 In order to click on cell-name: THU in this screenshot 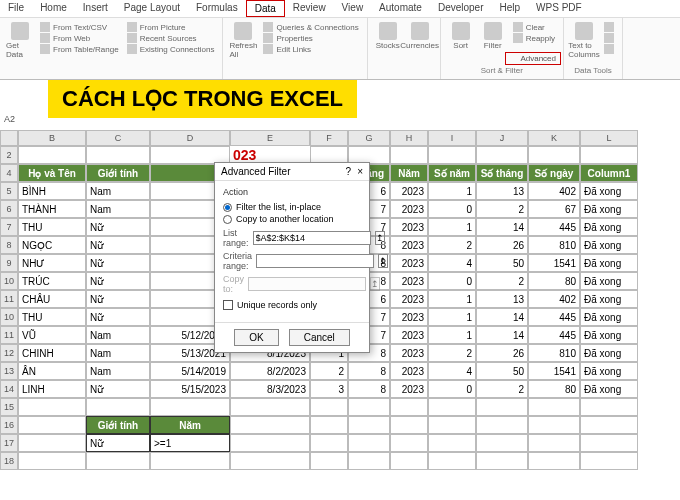, I will do `click(52, 227)`.